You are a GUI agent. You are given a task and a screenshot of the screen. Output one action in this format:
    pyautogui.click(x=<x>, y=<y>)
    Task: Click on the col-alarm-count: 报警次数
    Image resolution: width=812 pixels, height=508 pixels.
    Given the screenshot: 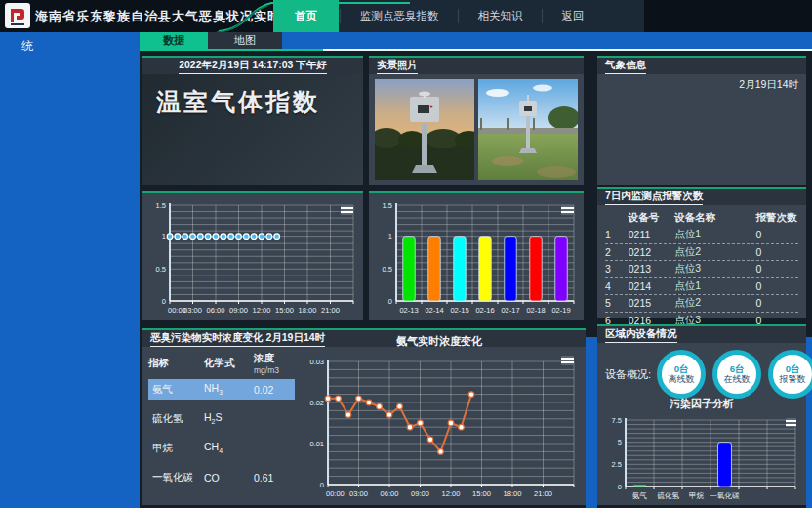 What is the action you would take?
    pyautogui.click(x=777, y=218)
    